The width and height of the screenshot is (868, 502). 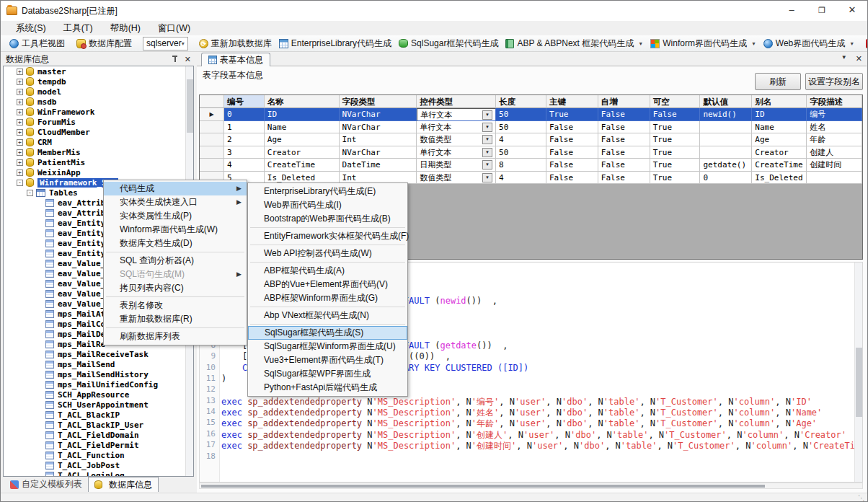 I want to click on grid-cell: Int, so click(x=378, y=140).